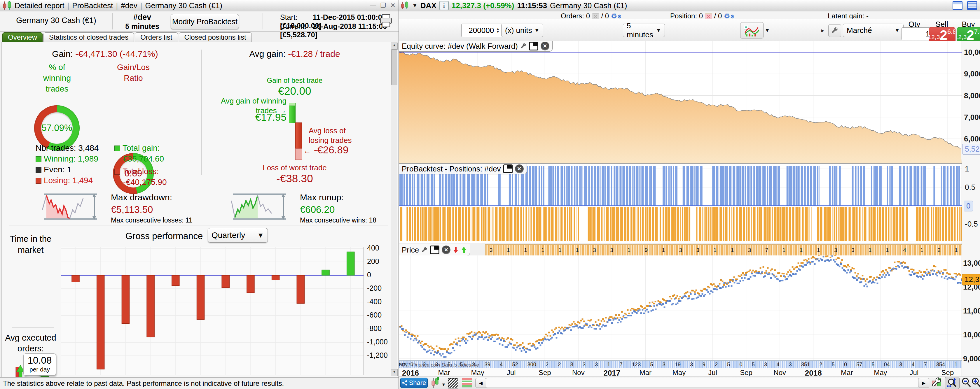 The image size is (980, 389). What do you see at coordinates (89, 37) in the screenshot?
I see `tab-statistics-of-closed-trades: Statistics of closed trades` at bounding box center [89, 37].